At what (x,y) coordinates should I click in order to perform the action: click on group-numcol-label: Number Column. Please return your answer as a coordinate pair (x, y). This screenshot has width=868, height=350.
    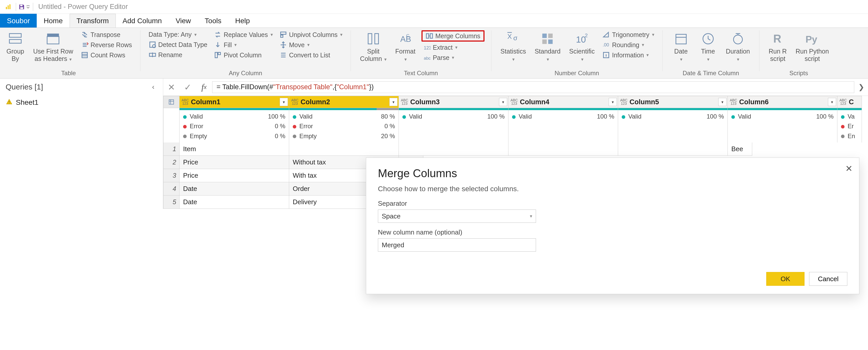
    Looking at the image, I should click on (577, 73).